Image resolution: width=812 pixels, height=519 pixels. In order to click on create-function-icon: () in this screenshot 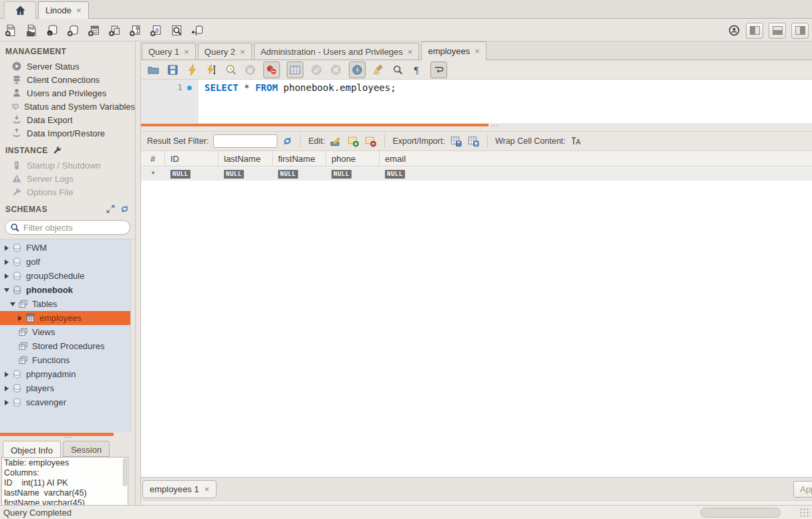, I will do `click(156, 31)`.